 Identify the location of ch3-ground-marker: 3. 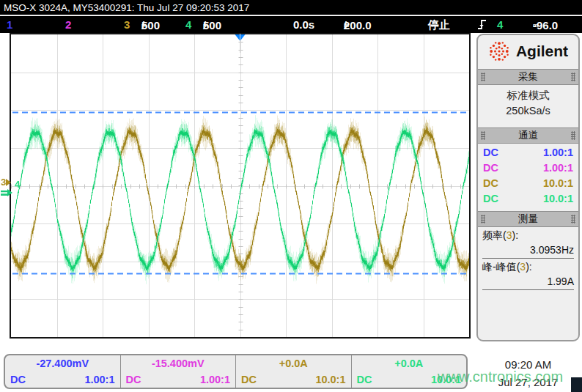
(6, 182).